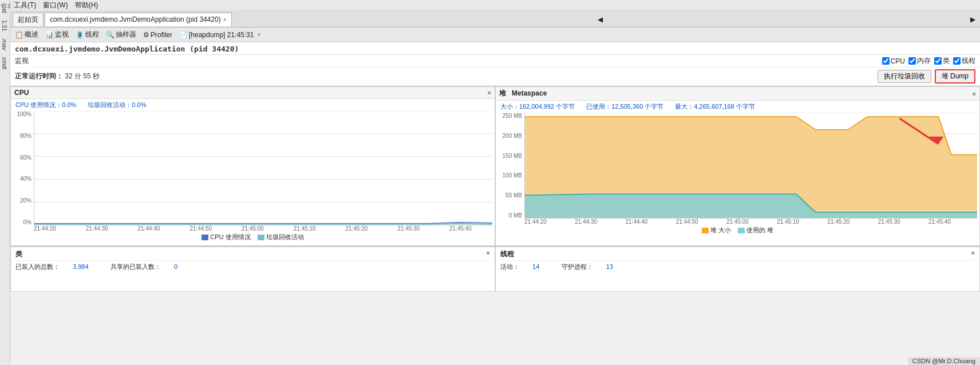  What do you see at coordinates (894, 61) in the screenshot?
I see `checkbox-cpu: CPU` at bounding box center [894, 61].